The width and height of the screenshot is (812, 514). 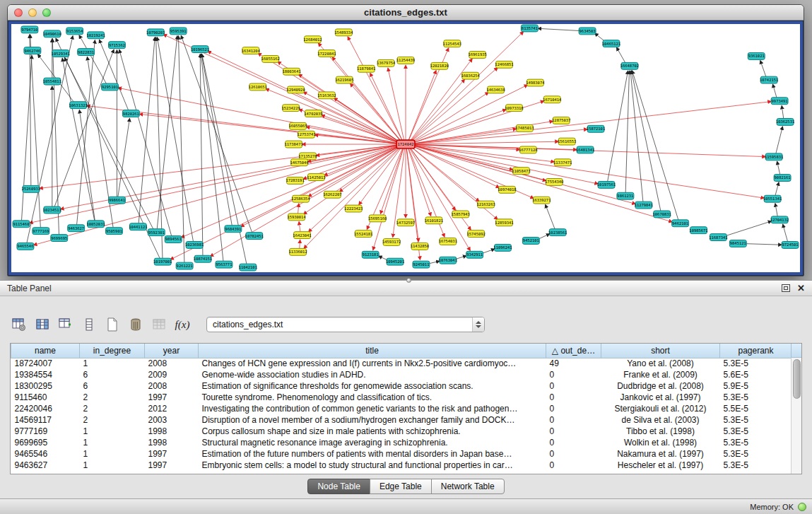 What do you see at coordinates (155, 33) in the screenshot?
I see `network-node: 10790203` at bounding box center [155, 33].